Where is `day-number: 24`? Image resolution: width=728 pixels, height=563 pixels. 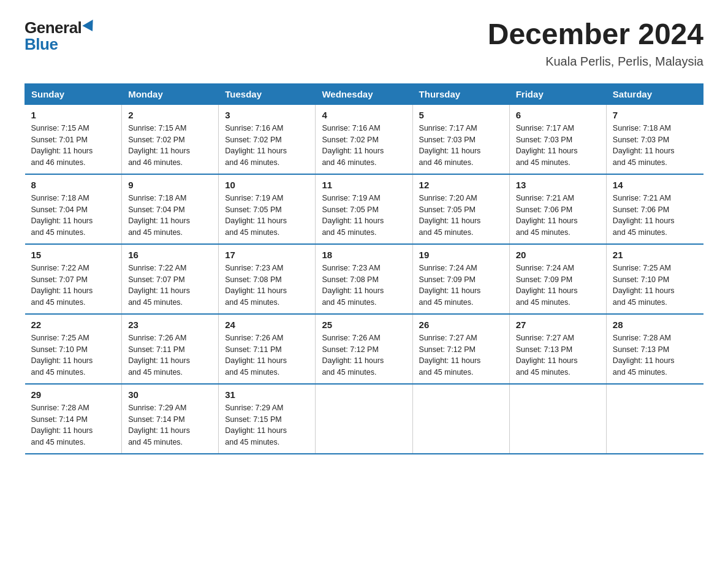 day-number: 24 is located at coordinates (267, 325).